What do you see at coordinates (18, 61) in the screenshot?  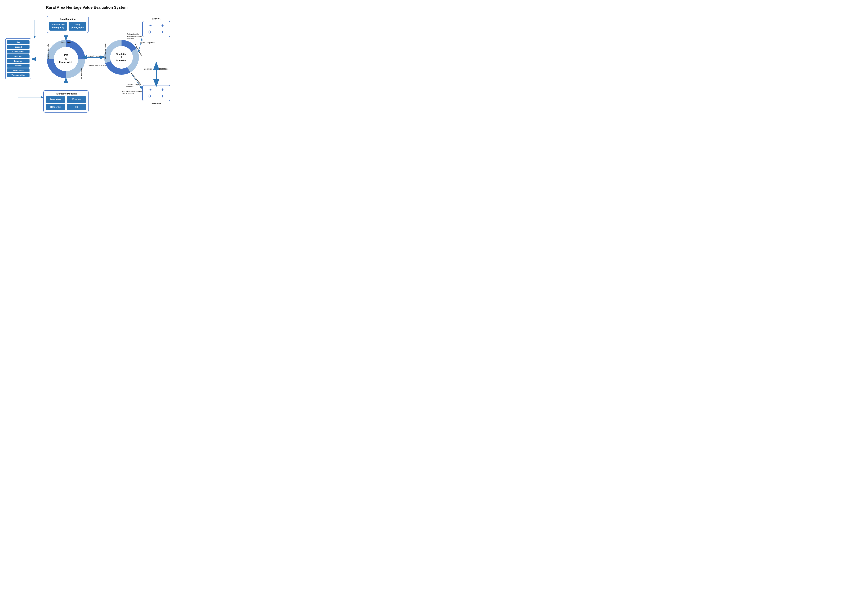 I see `semantic-entrance: Entrance` at bounding box center [18, 61].